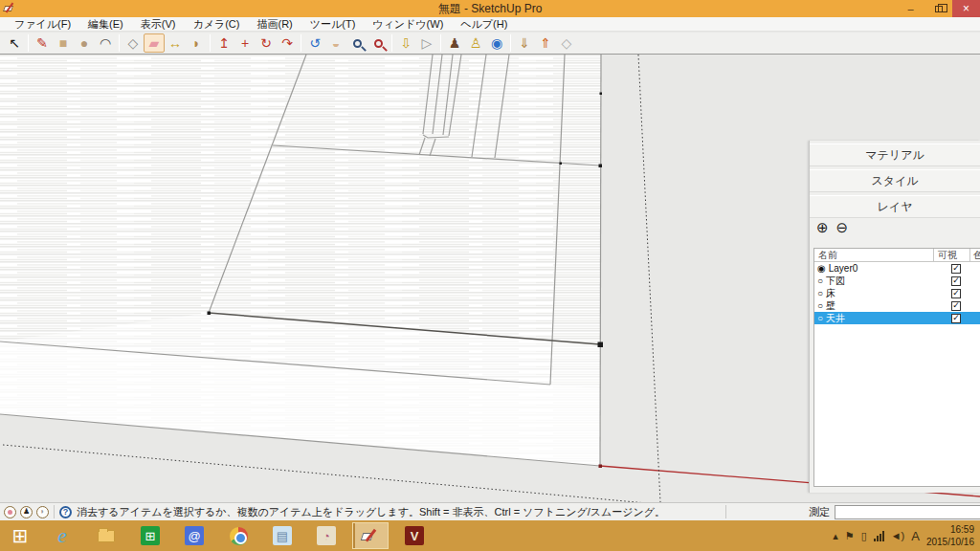 Image resolution: width=980 pixels, height=551 pixels. Describe the element at coordinates (10, 513) in the screenshot. I see `geolocation-icon` at that location.